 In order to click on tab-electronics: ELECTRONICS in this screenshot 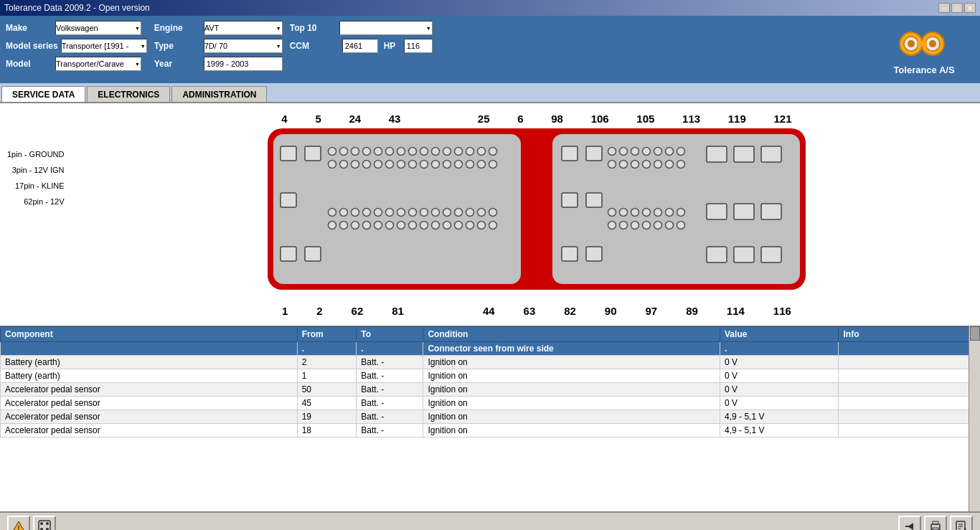, I will do `click(128, 94)`.